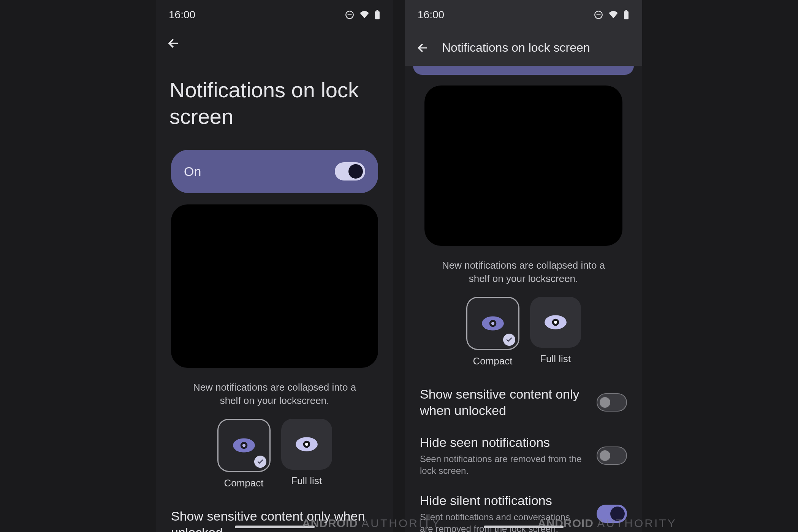 The image size is (798, 532). What do you see at coordinates (524, 70) in the screenshot?
I see `master-toggle-row` at bounding box center [524, 70].